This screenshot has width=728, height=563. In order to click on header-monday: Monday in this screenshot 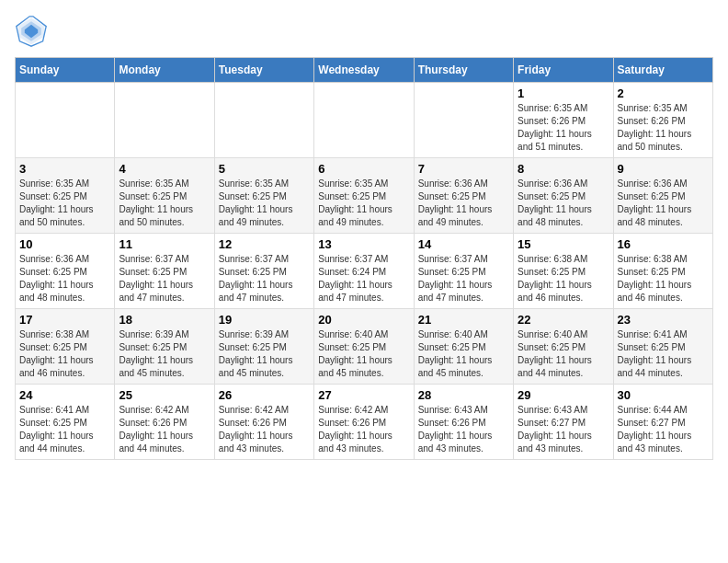, I will do `click(165, 70)`.